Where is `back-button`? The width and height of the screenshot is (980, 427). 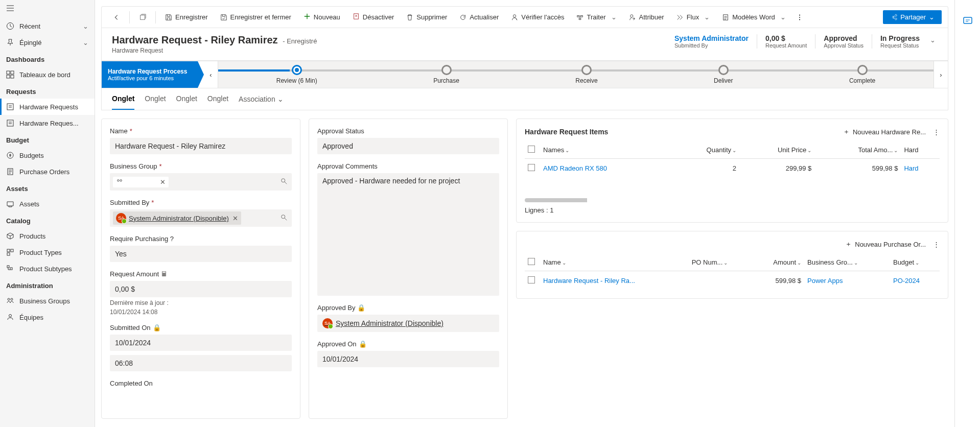 back-button is located at coordinates (116, 17).